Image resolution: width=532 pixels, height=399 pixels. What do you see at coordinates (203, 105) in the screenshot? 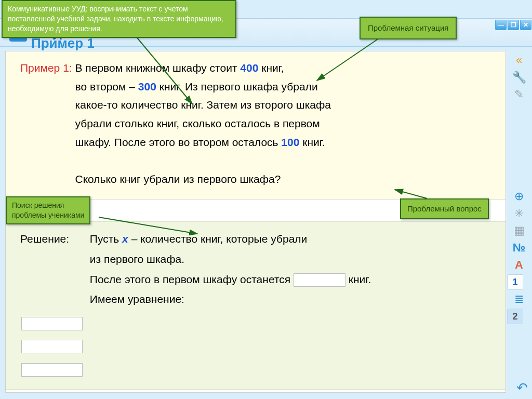
I see `problem-text: какое-то количество книг. Затем из второ…` at bounding box center [203, 105].